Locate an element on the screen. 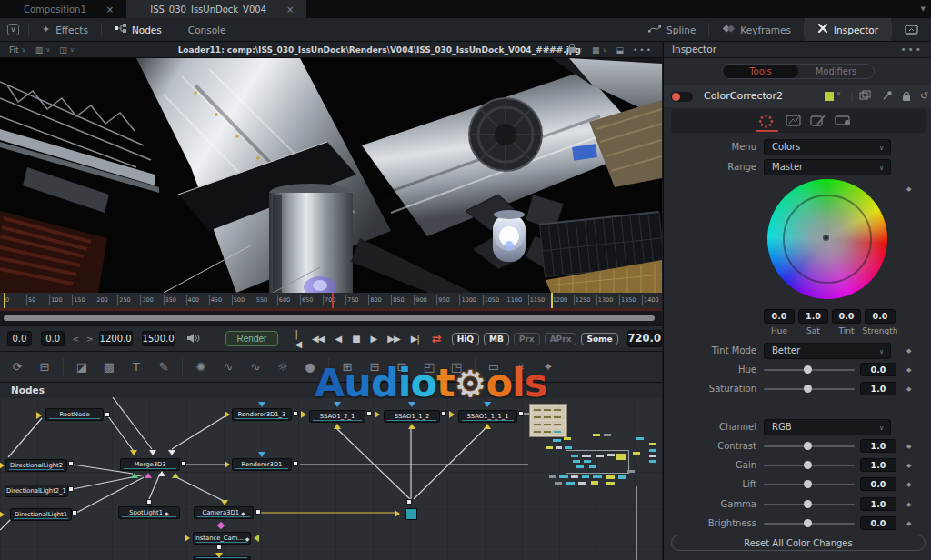 The width and height of the screenshot is (931, 560). tile-color-chip is located at coordinates (829, 96).